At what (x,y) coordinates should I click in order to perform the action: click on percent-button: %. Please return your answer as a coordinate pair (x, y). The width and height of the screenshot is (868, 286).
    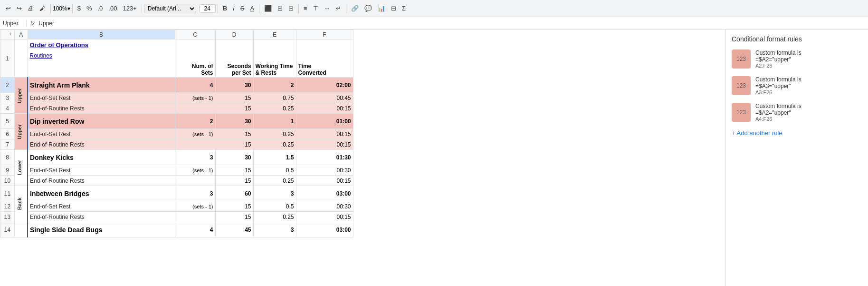
    Looking at the image, I should click on (89, 9).